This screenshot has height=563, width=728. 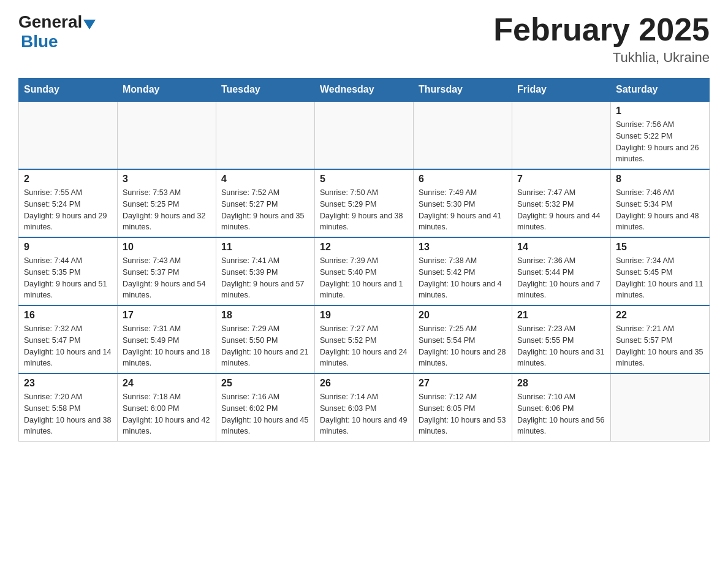 I want to click on day-number: 18, so click(x=265, y=315).